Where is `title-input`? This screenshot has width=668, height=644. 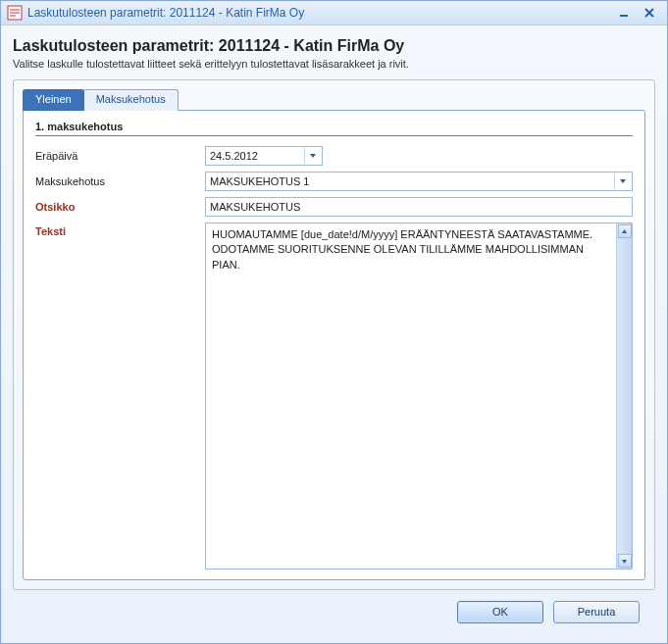
title-input is located at coordinates (419, 207).